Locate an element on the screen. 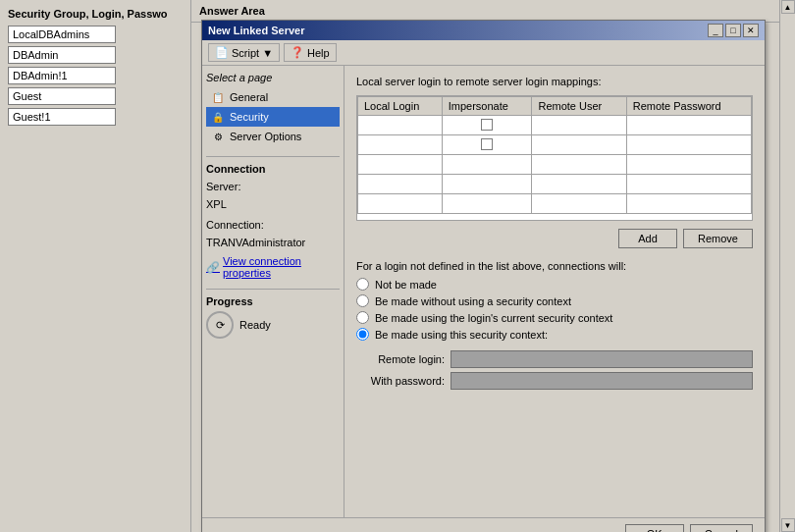  remote-login-label: Remote login: is located at coordinates (400, 359).